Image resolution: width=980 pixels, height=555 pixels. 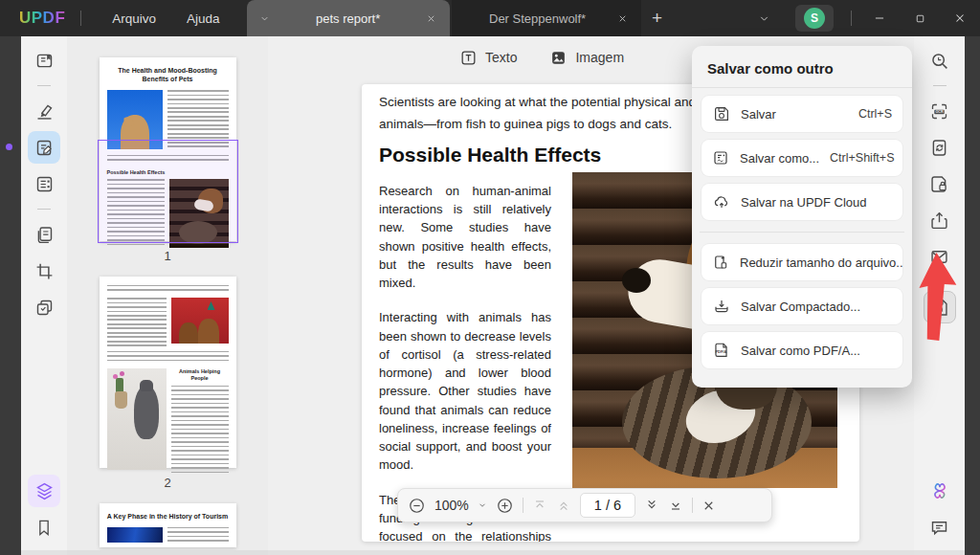 I want to click on next-page-button, so click(x=652, y=505).